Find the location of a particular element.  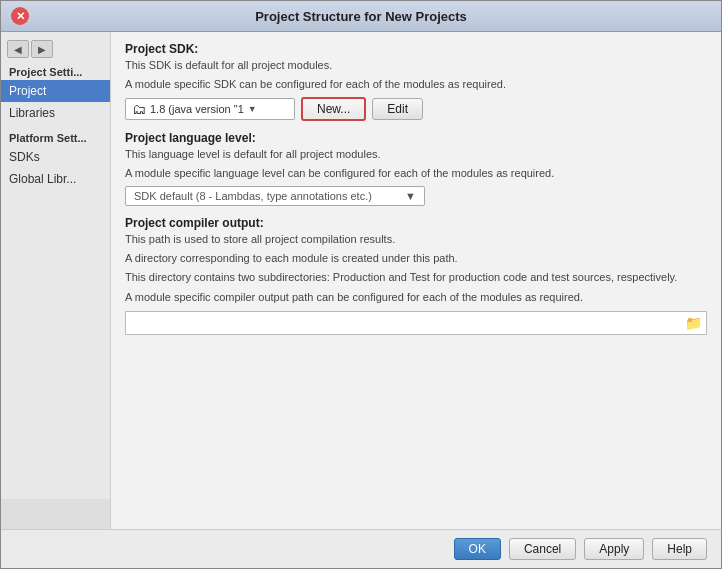

forward-button: ▶ is located at coordinates (42, 49).